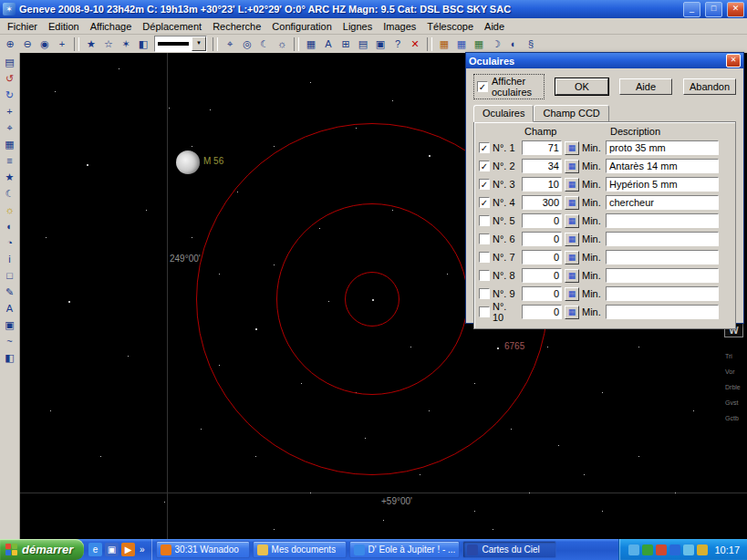  I want to click on grid-toggle-icon: ▦, so click(311, 44).